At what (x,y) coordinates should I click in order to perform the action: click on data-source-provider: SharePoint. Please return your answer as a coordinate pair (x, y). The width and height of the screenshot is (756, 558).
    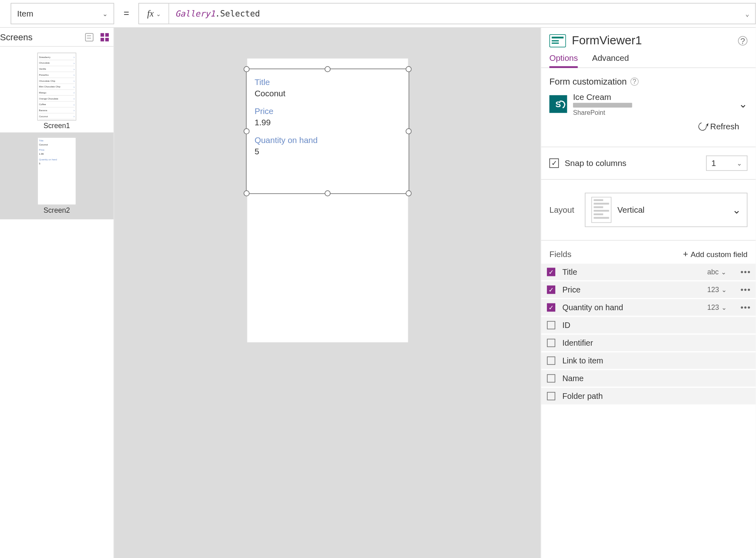
    Looking at the image, I should click on (653, 112).